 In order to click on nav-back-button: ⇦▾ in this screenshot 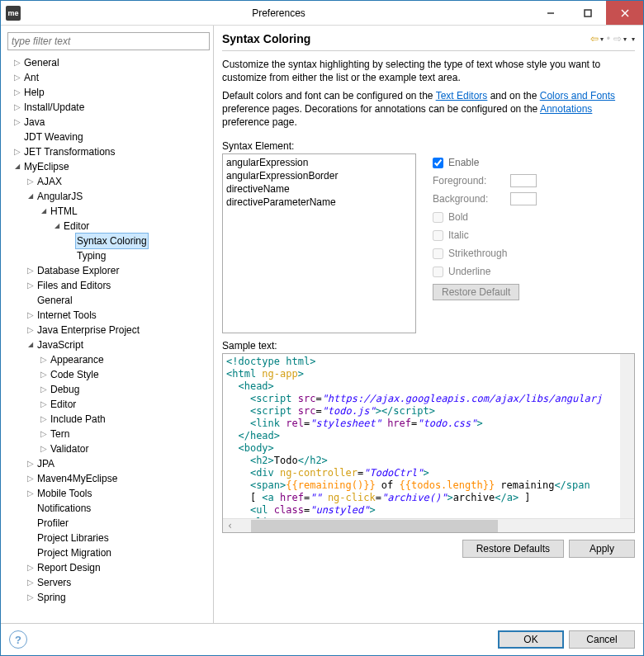, I will do `click(597, 39)`.